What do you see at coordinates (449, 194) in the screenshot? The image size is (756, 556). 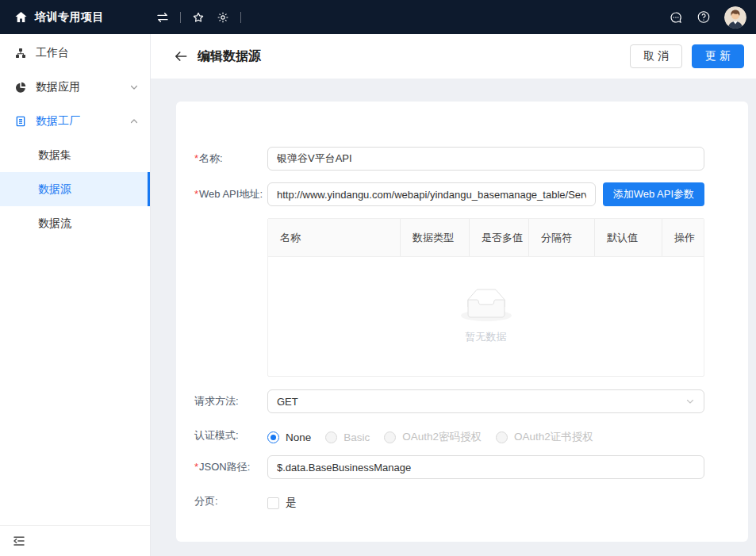 I see `form-row-api: *Web API地址: 添加Web API参数` at bounding box center [449, 194].